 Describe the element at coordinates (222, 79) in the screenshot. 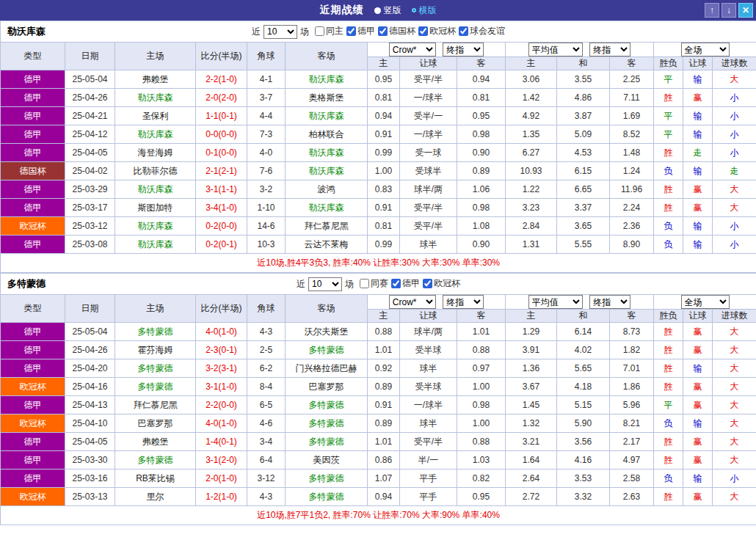

I see `match-score: 2-2(1-0)` at that location.